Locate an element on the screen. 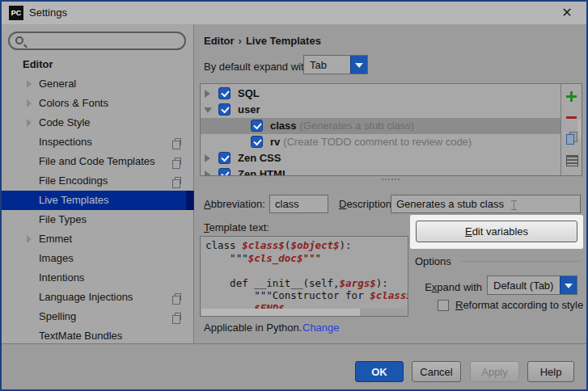  template-variable: $args$ is located at coordinates (357, 283).